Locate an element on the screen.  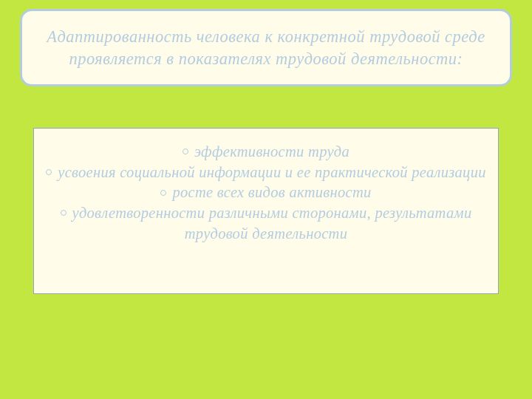
list-item: усвоения социальной информации и ее прак… is located at coordinates (266, 173).